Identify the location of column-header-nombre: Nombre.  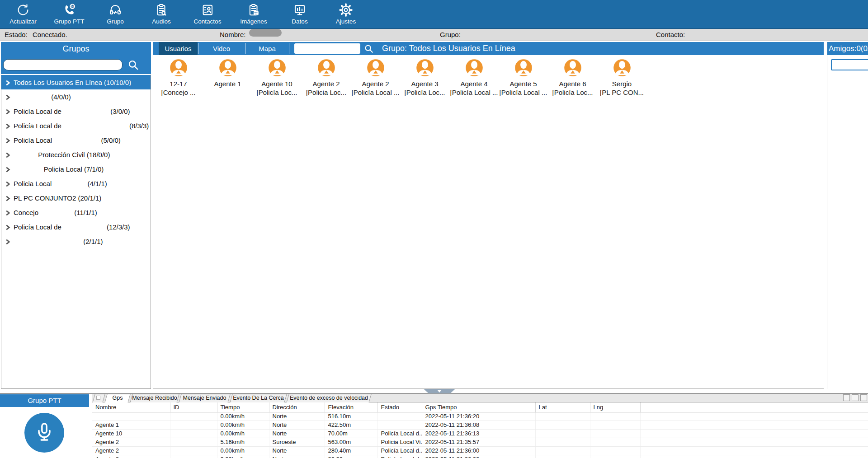
(131, 407).